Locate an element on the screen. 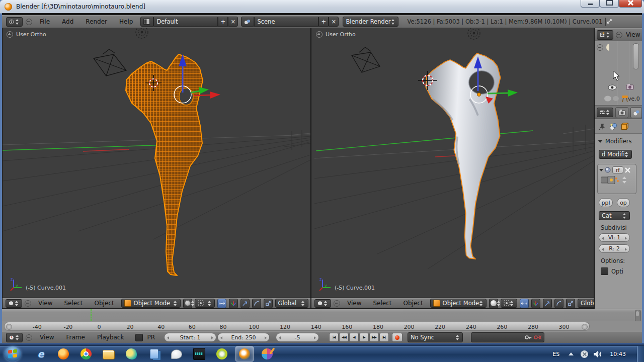  x-axis-arrow is located at coordinates (202, 96).